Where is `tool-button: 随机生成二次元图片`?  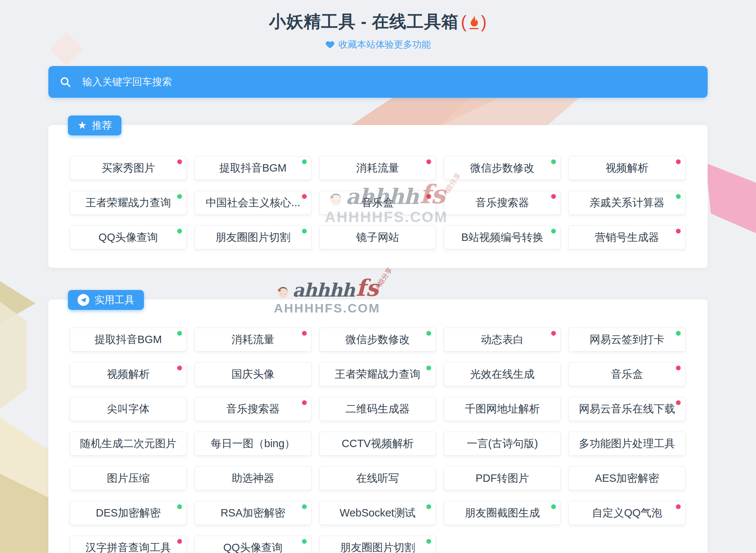
tool-button: 随机生成二次元图片 is located at coordinates (128, 443).